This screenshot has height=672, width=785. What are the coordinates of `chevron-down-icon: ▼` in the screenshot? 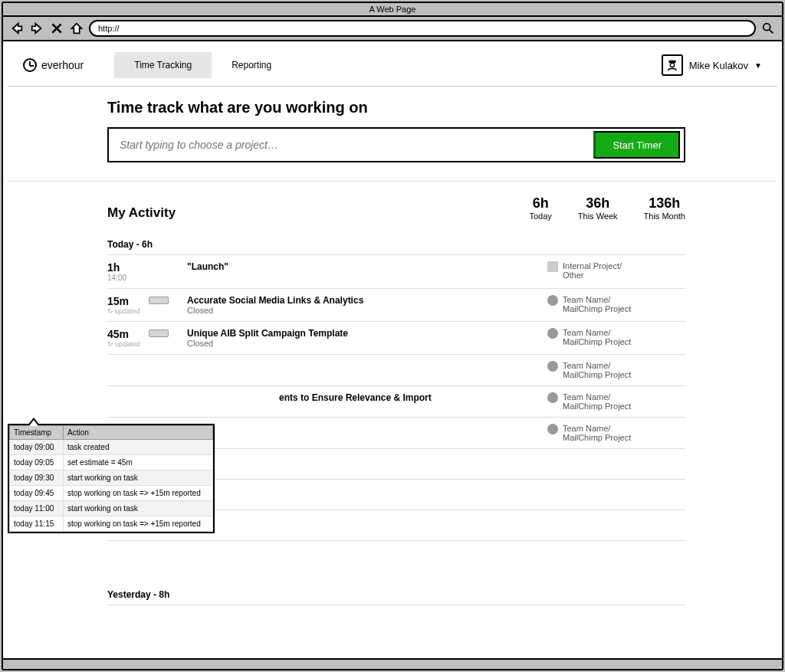 It's located at (758, 66).